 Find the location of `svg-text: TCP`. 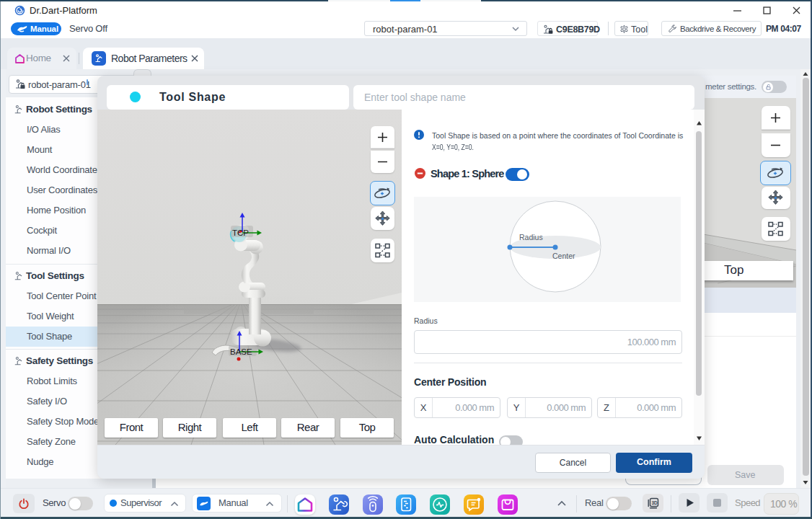

svg-text: TCP is located at coordinates (241, 233).